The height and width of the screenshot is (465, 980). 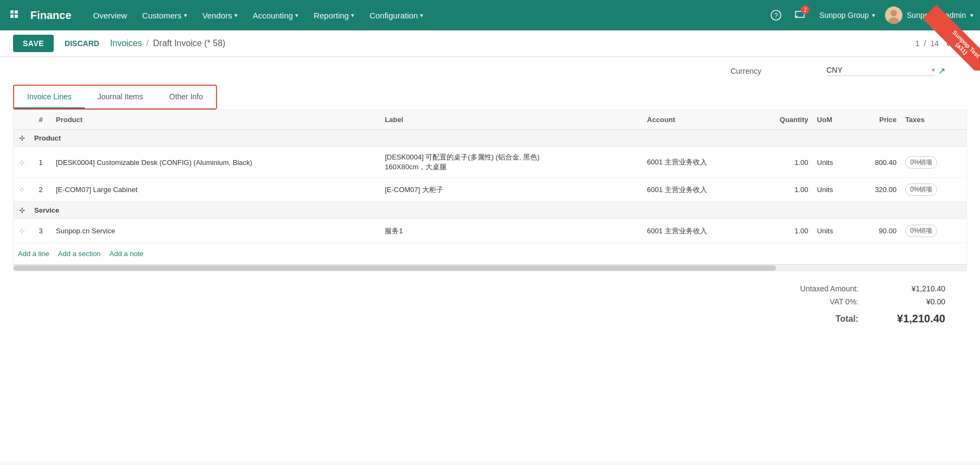 I want to click on col-price: Price, so click(x=877, y=120).